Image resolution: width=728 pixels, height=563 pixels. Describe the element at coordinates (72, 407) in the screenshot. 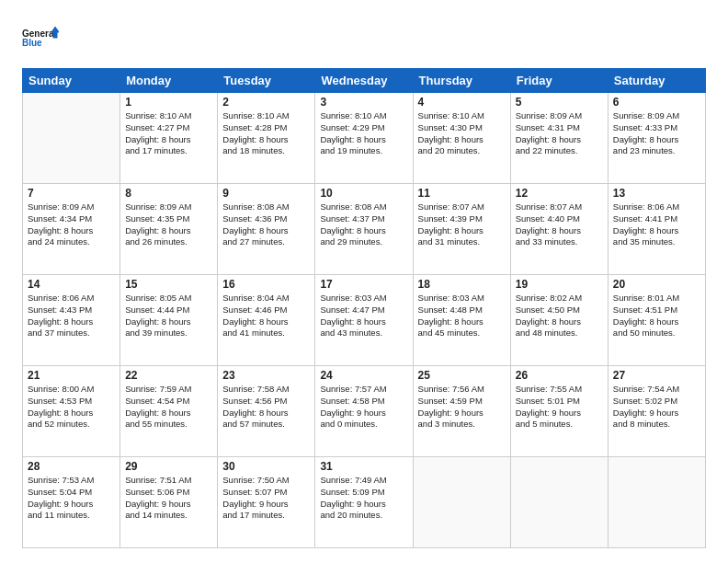

I see `day-info: Sunrise: 8:00 AMSunset: 4:53 PMDaylight:…` at that location.